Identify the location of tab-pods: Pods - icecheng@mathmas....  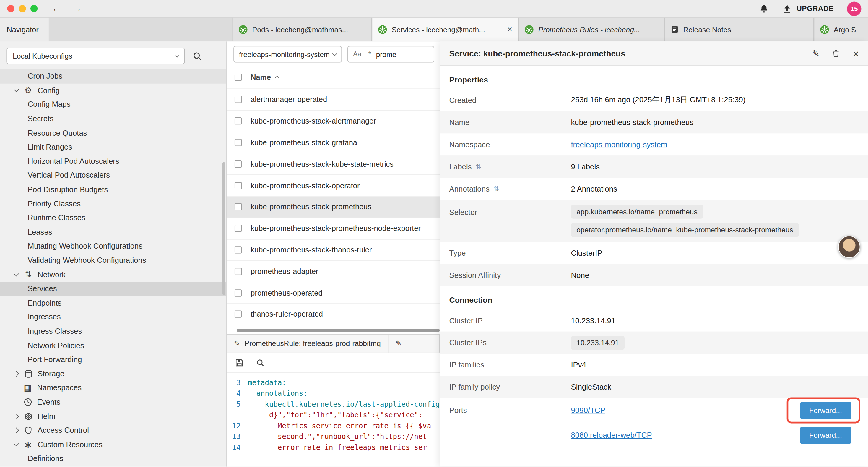
(302, 30).